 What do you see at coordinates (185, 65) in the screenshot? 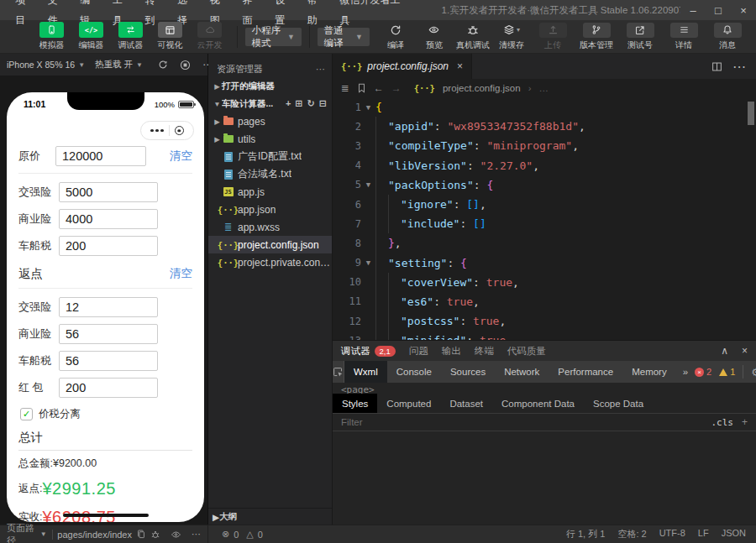
I see `stop-icon` at bounding box center [185, 65].